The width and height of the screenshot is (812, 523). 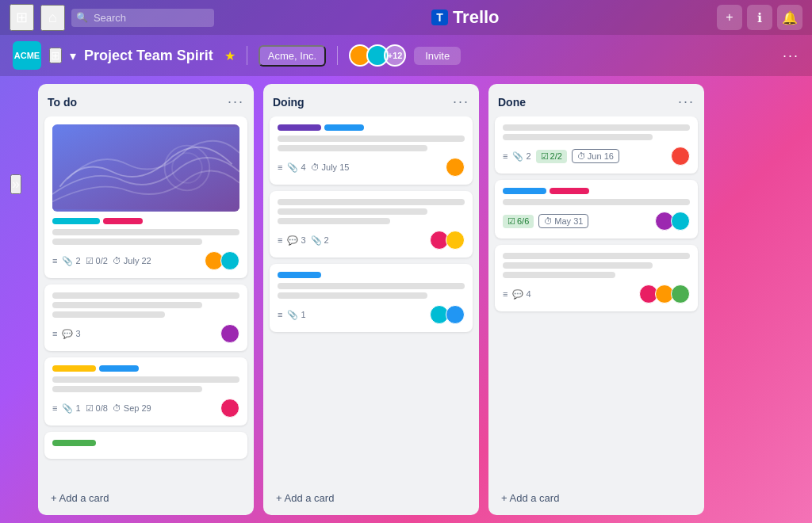 I want to click on card-meta: ☑6/6 ⏱May 31, so click(x=596, y=221).